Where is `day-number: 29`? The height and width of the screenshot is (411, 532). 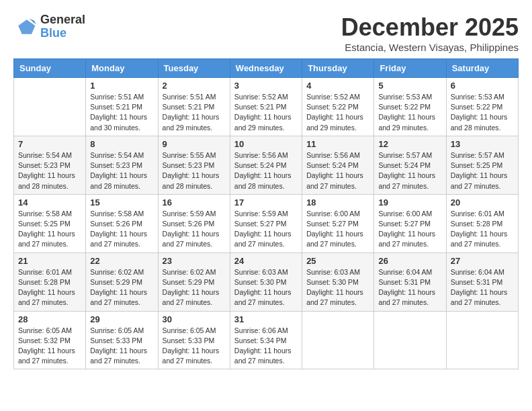 day-number: 29 is located at coordinates (122, 320).